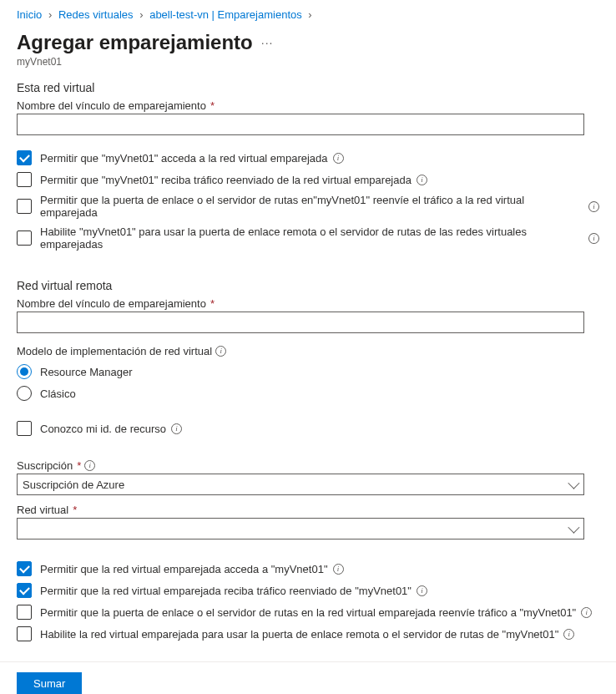 The image size is (616, 694). I want to click on deployment-model-label: Modelo de implementación de red virtual, so click(114, 351).